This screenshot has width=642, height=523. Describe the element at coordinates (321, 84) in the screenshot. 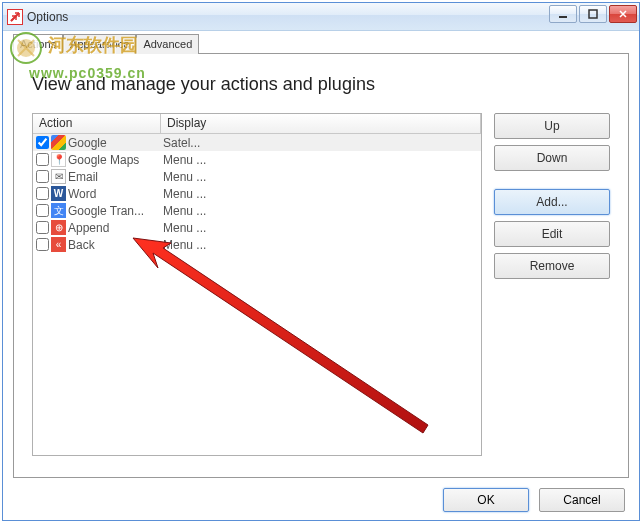

I see `page-heading: View and manage your actions and plugins` at that location.